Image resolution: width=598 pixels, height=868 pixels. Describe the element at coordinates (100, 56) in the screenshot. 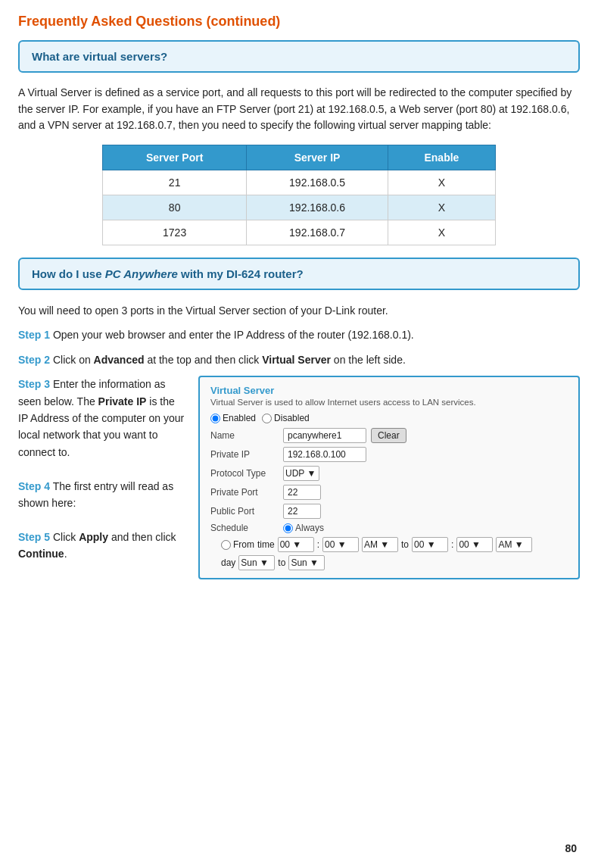

I see `faq1-question: What are virtual servers?` at that location.